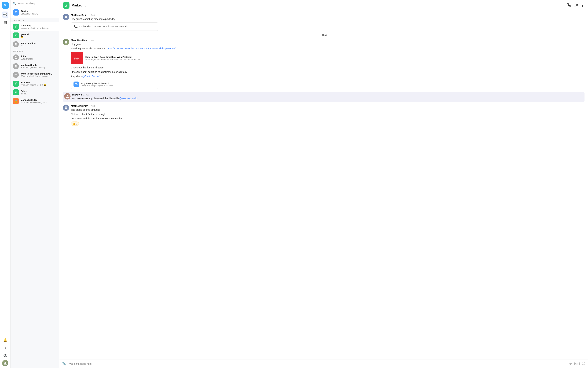 This screenshot has width=588, height=368. I want to click on task-ref-content: Any ideas @David Bacon ? Today at 17:40 …, so click(97, 84).